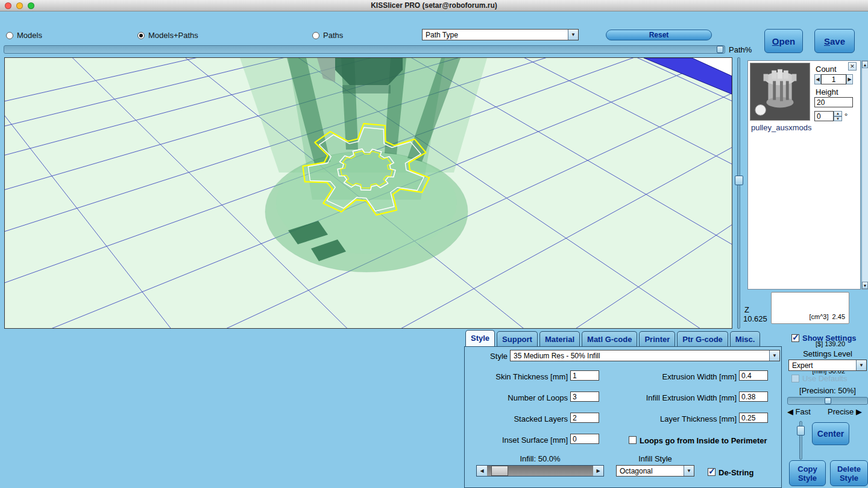 The width and height of the screenshot is (868, 488). Describe the element at coordinates (826, 69) in the screenshot. I see `count-label: Count` at that location.